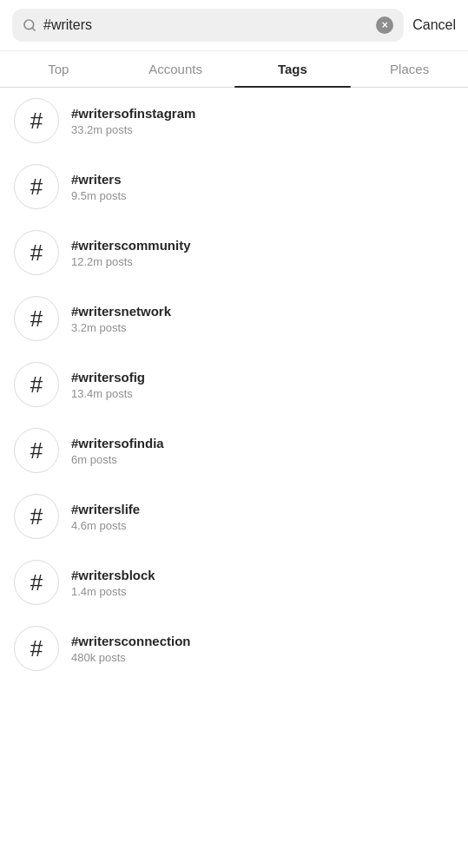 The height and width of the screenshot is (868, 468). I want to click on tag-name: #writersnetwork, so click(122, 311).